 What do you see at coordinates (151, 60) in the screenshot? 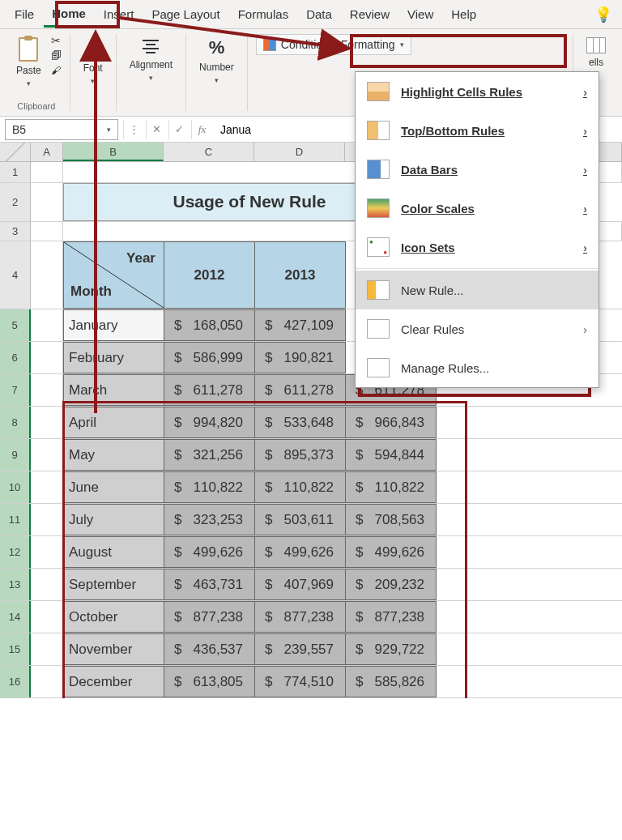
I see `alignment-button: Alignment ▾` at bounding box center [151, 60].